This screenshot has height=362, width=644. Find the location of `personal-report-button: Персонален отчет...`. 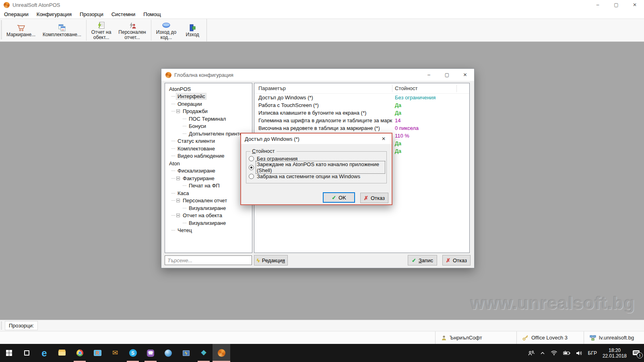

personal-report-button: Персонален отчет... is located at coordinates (132, 30).